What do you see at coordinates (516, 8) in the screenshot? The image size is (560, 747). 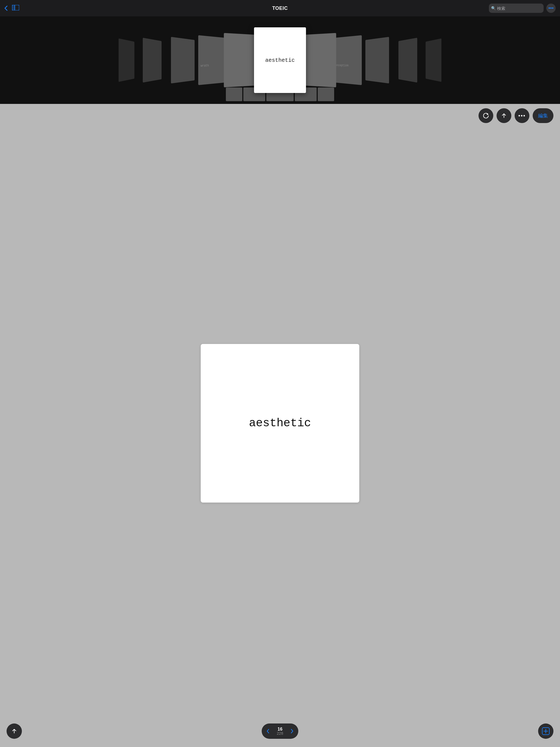 I see `search-wrapper: 🔍` at bounding box center [516, 8].